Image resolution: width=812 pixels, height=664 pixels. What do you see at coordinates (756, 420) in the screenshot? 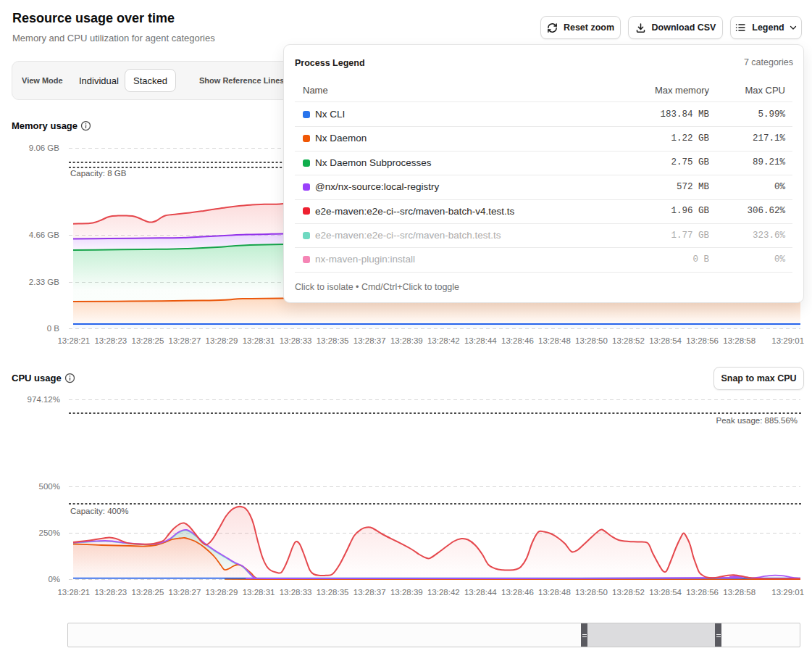
I see `svg-text: Peak usage: 885.56%` at bounding box center [756, 420].